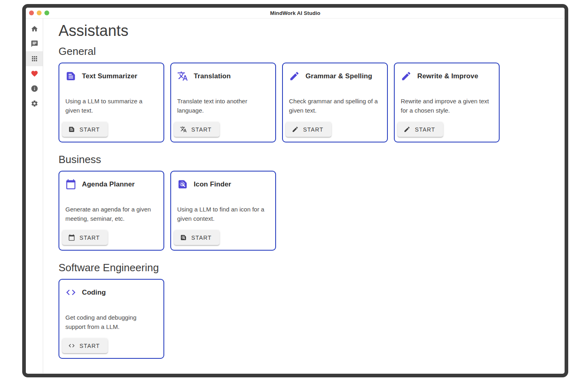 This screenshot has height=383, width=588. Describe the element at coordinates (223, 76) in the screenshot. I see `card-header: Translation` at that location.